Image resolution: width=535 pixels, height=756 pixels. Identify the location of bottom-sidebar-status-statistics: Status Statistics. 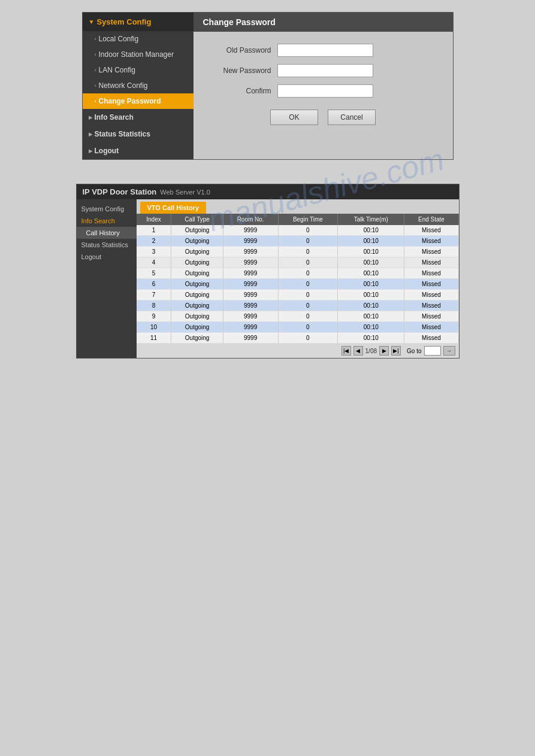
(107, 245).